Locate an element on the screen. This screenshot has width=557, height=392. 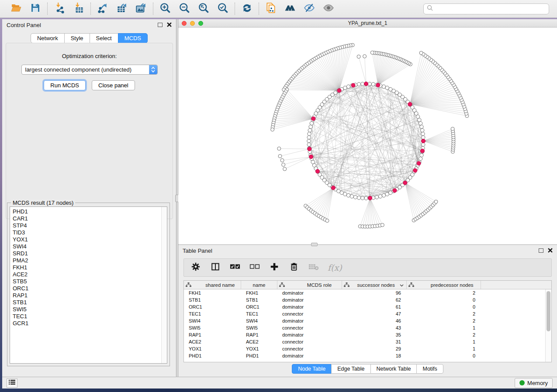
table-cell: 62 is located at coordinates (374, 300).